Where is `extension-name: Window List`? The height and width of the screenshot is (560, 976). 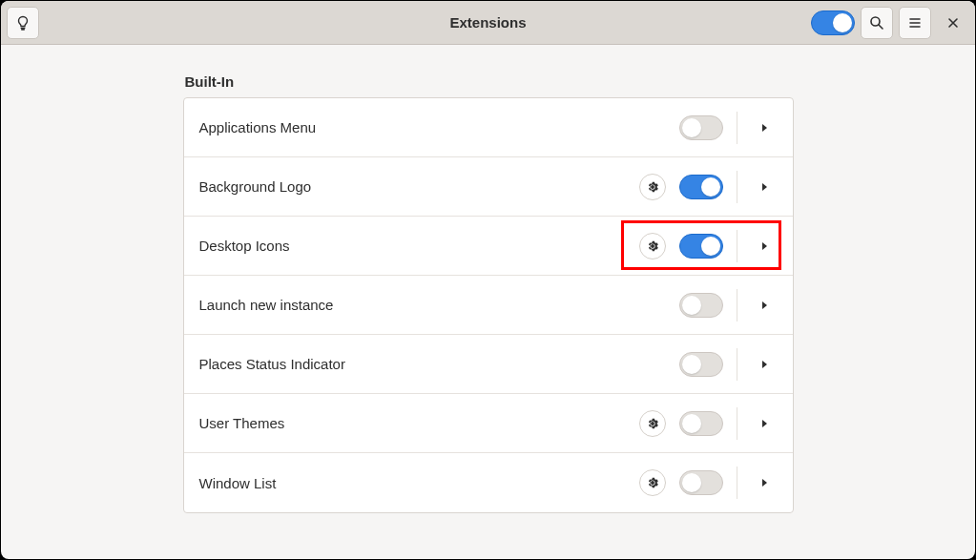 extension-name: Window List is located at coordinates (420, 483).